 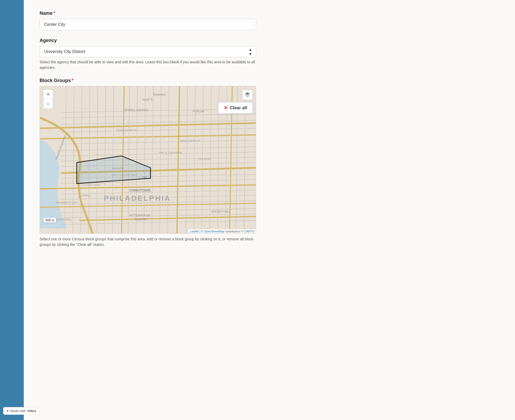 I want to click on svg-text: Market St..., so click(x=118, y=180).